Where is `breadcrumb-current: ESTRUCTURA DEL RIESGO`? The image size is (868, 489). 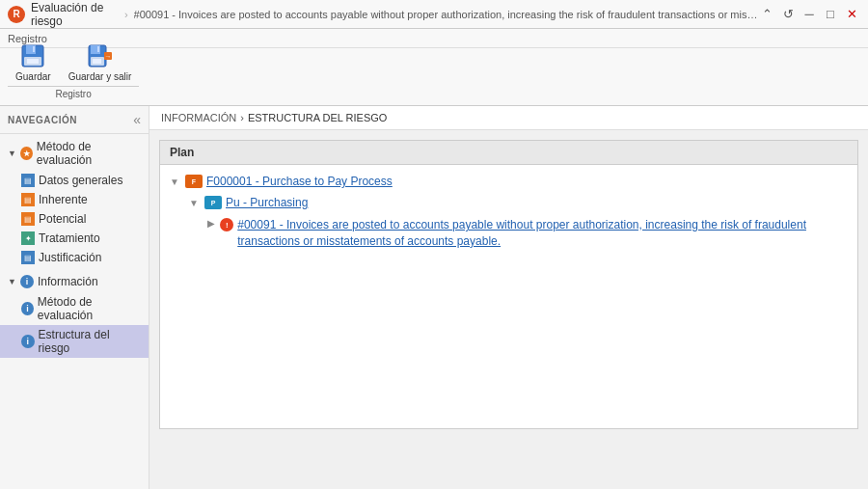
breadcrumb-current: ESTRUCTURA DEL RIESGO is located at coordinates (317, 118).